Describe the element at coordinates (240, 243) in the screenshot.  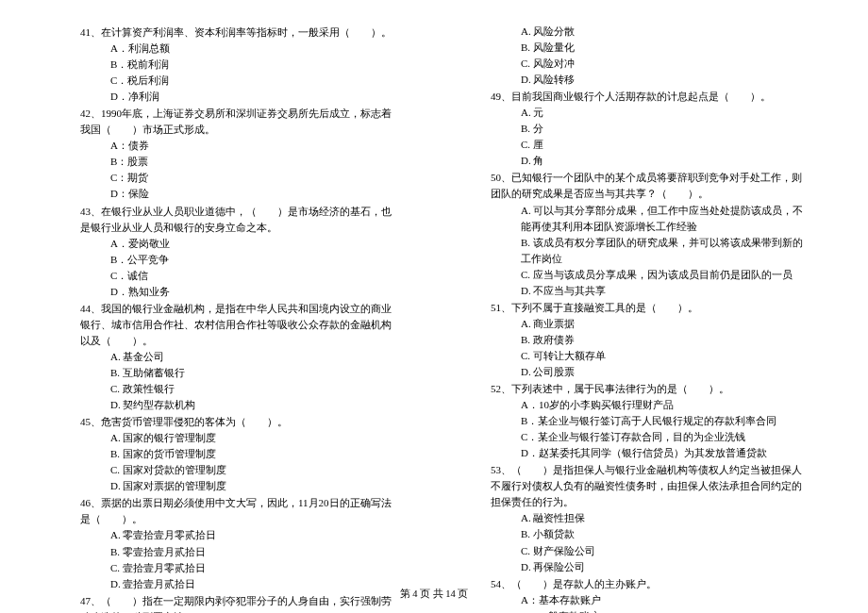
I see `q43-a: A．爱岗敬业` at that location.